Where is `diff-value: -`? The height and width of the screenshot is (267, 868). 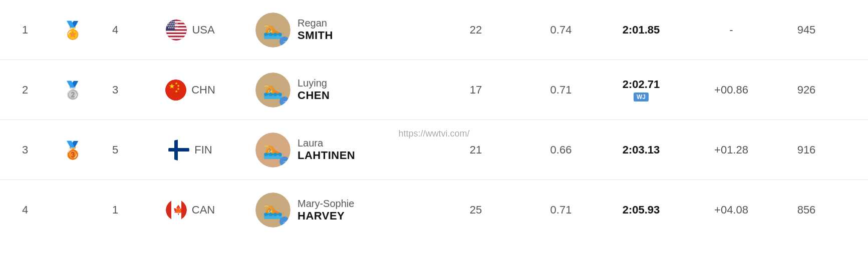 diff-value: - is located at coordinates (731, 30).